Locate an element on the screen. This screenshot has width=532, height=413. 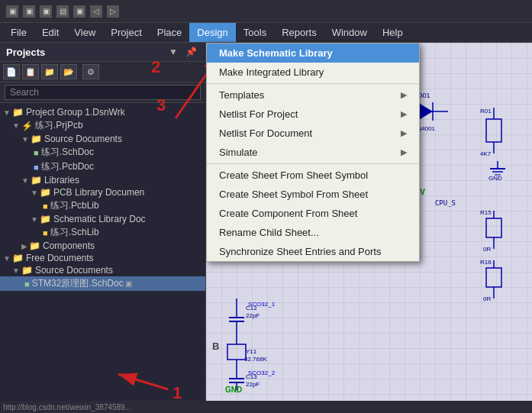
make-sch-lib-label: Make Schematic Library is located at coordinates (276, 53).